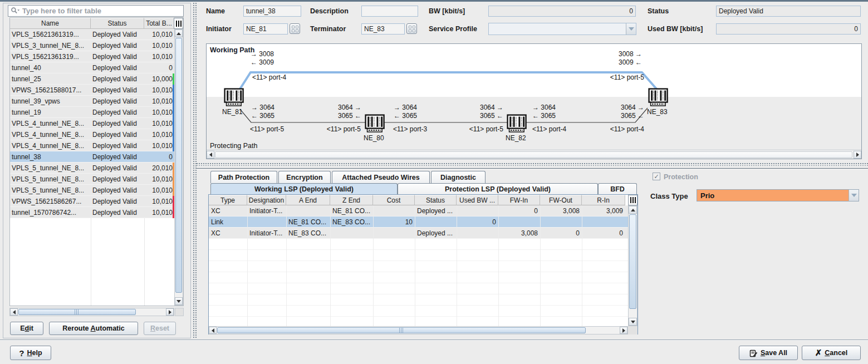  I want to click on table-cell: VPLS_5_tunnel_NE_8..., so click(50, 168).